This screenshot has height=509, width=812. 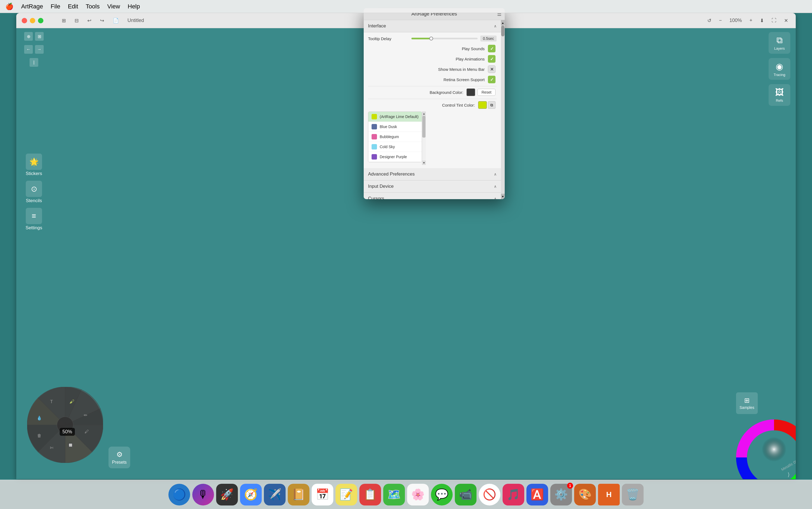 What do you see at coordinates (432, 174) in the screenshot?
I see `advanced-section-header: Advanced Preferences ∧` at bounding box center [432, 174].